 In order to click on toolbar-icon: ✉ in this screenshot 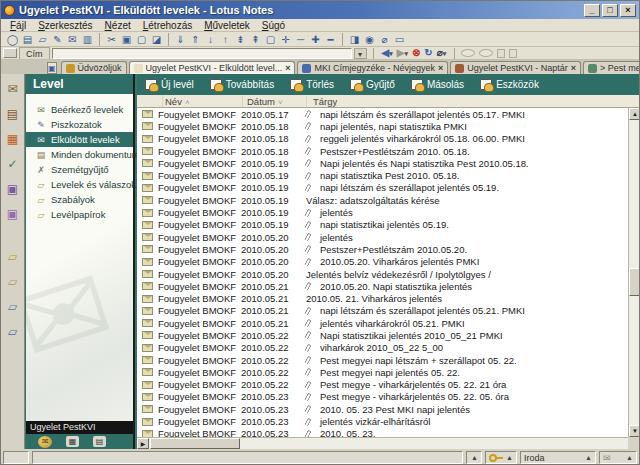, I will do `click(72, 40)`.